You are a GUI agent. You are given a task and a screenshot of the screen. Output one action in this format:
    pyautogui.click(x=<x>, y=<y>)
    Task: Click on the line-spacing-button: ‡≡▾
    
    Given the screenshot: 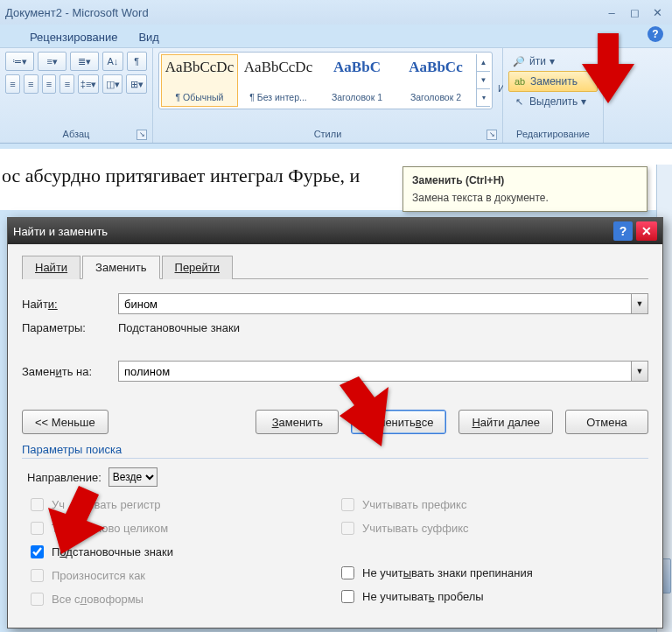 What is the action you would take?
    pyautogui.click(x=88, y=84)
    